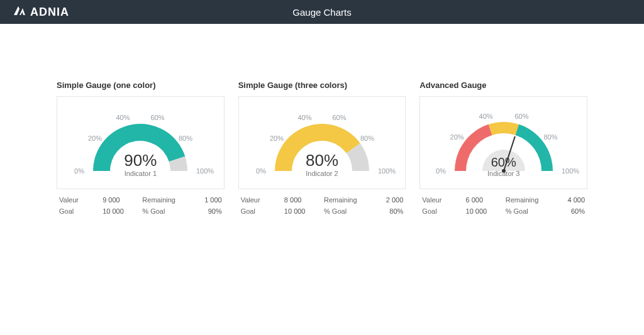 This screenshot has height=335, width=644. Describe the element at coordinates (322, 13) in the screenshot. I see `page-title: Gauge Charts` at that location.